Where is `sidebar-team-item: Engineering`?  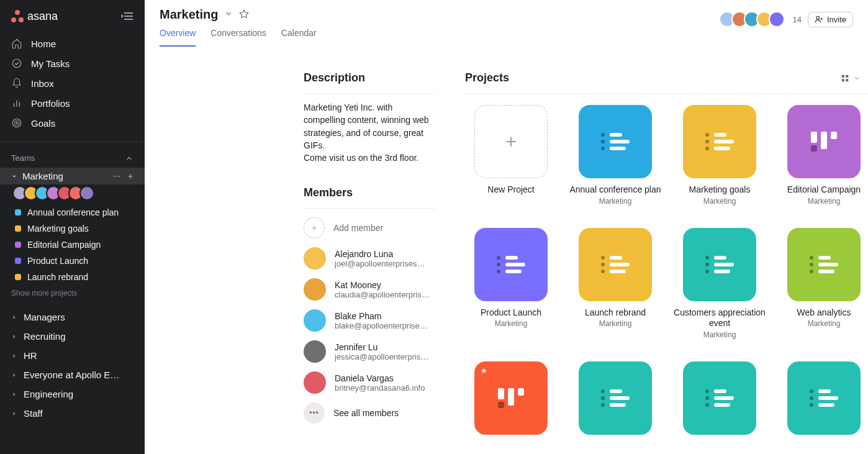 sidebar-team-item: Engineering is located at coordinates (72, 394).